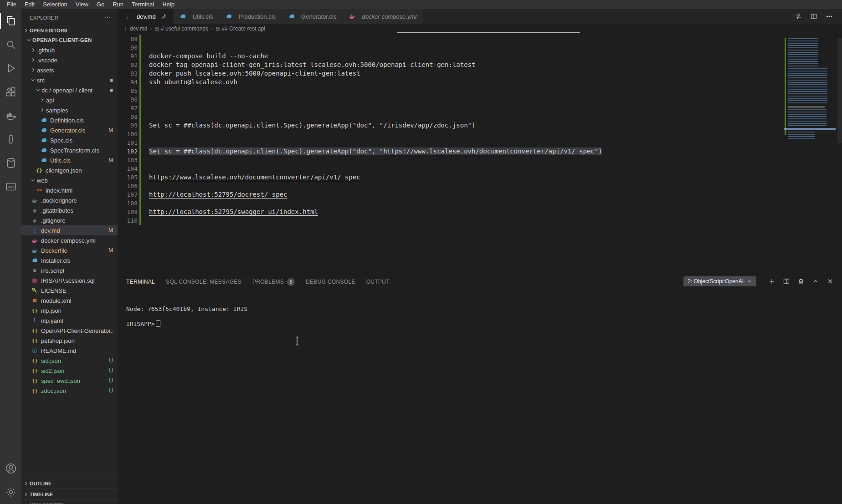  What do you see at coordinates (69, 190) in the screenshot?
I see `tree-item-index-html: <>index.html` at bounding box center [69, 190].